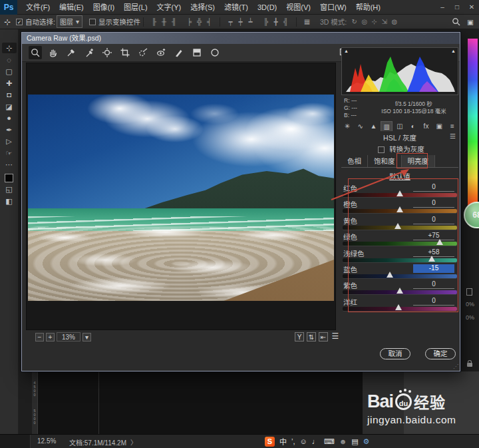  What do you see at coordinates (400, 176) in the screenshot?
I see `defaults-link: 默认值` at bounding box center [400, 176].